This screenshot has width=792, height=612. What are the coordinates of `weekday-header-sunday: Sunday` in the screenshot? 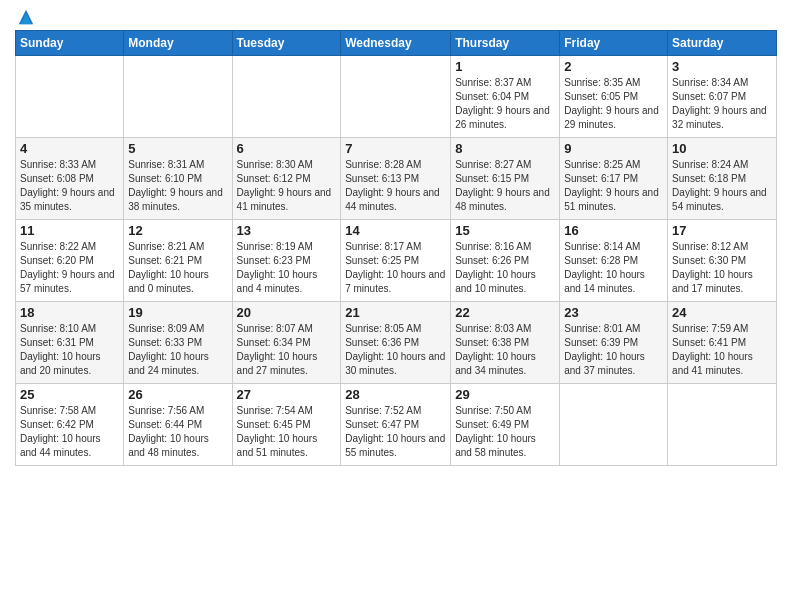 It's located at (70, 44).